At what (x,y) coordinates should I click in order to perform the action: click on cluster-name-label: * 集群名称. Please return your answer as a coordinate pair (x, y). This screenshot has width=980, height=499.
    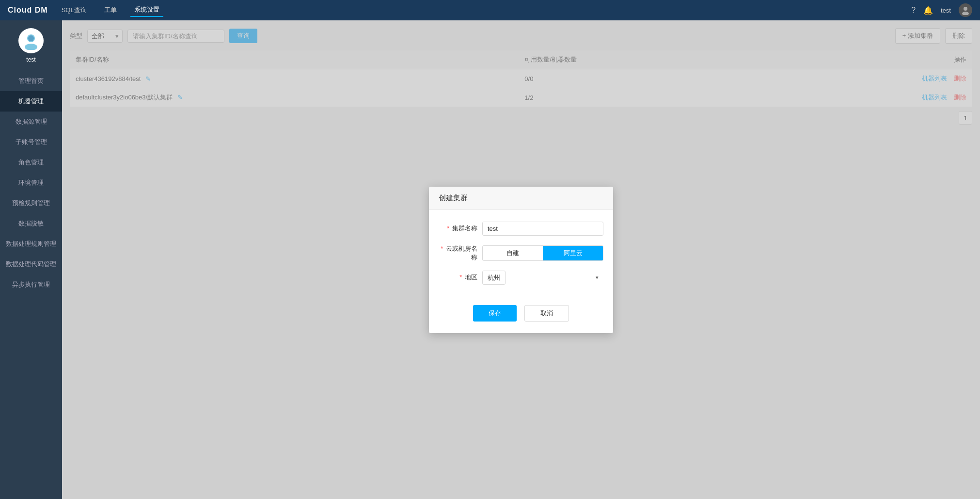
    Looking at the image, I should click on (460, 228).